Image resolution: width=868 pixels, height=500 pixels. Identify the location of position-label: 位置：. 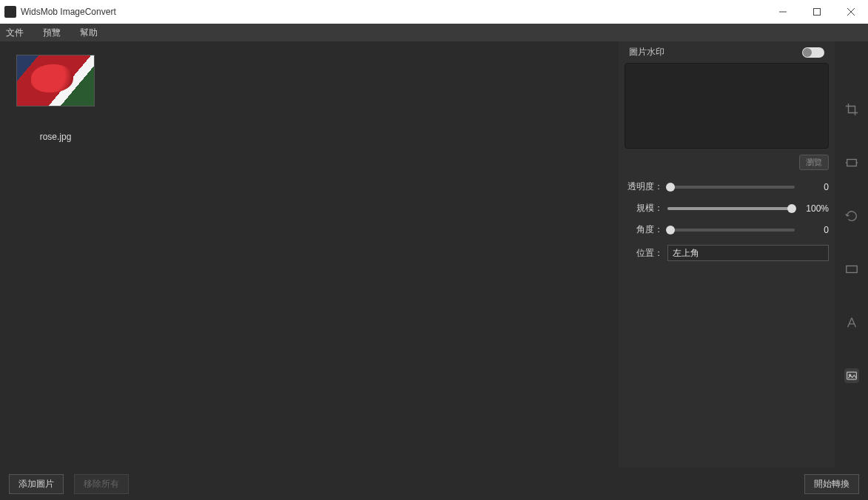
(644, 253).